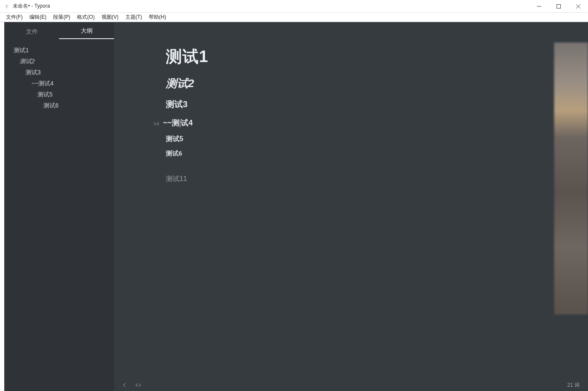 This screenshot has width=588, height=391. I want to click on heading-4-pre: ~~测, so click(171, 123).